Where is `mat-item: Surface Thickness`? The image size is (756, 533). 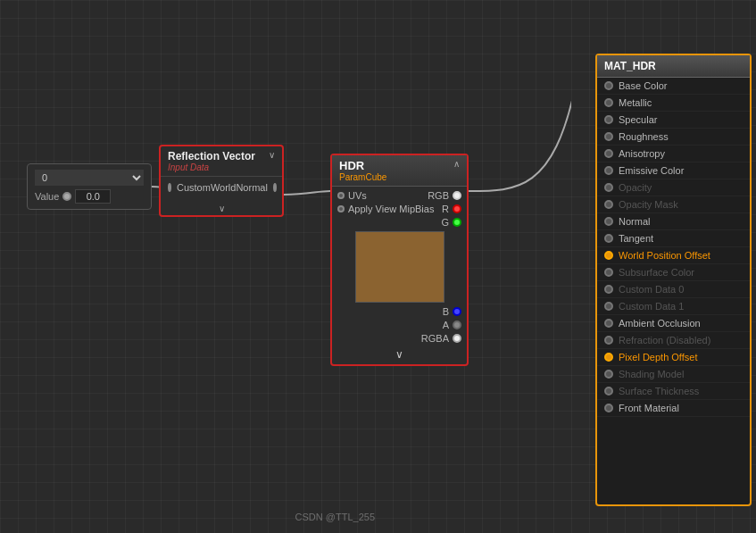 mat-item: Surface Thickness is located at coordinates (673, 391).